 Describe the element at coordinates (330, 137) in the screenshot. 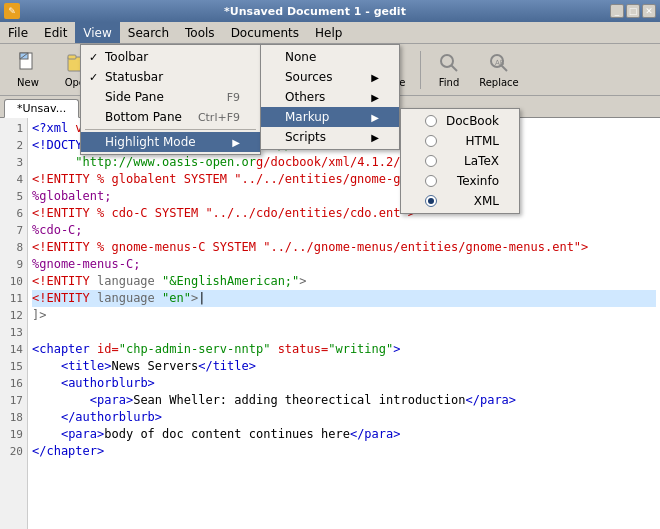

I see `highlight-scripts: Scripts ▶` at that location.